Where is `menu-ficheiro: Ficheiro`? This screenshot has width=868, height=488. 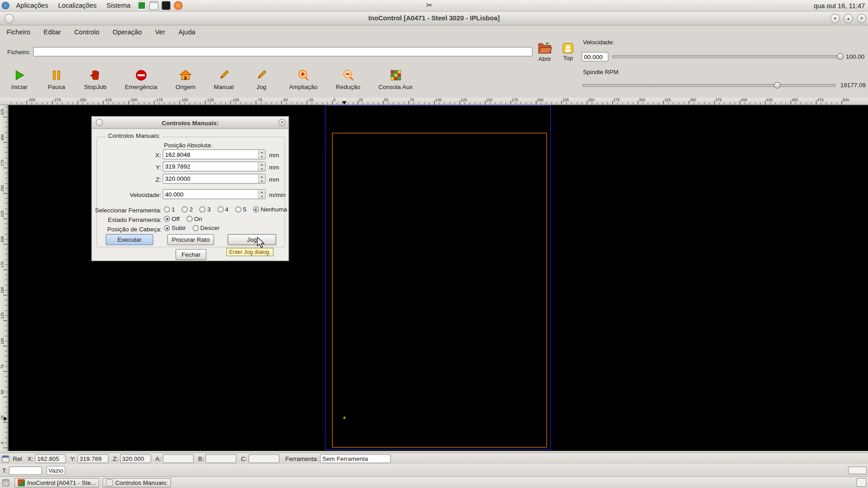
menu-ficheiro: Ficheiro is located at coordinates (19, 32).